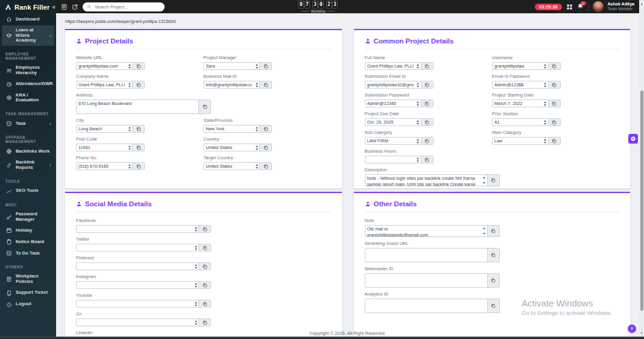 The width and height of the screenshot is (644, 339). I want to click on input-sub-category, so click(391, 141).